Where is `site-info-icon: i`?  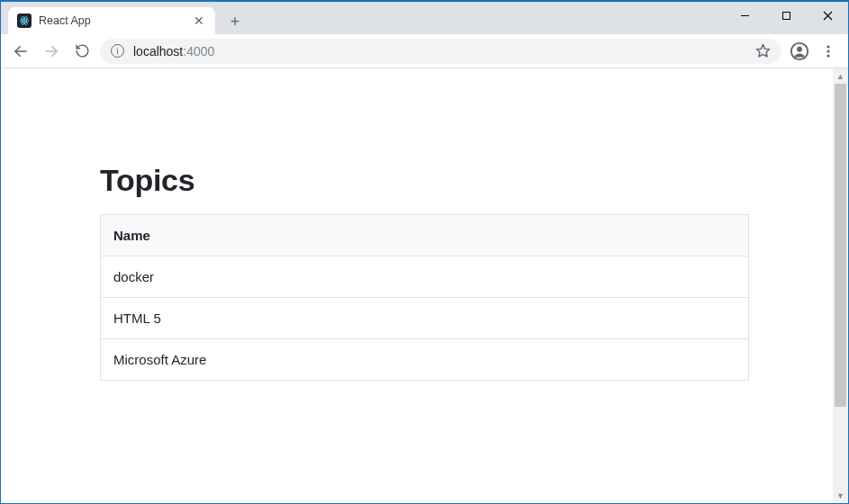 site-info-icon: i is located at coordinates (117, 50).